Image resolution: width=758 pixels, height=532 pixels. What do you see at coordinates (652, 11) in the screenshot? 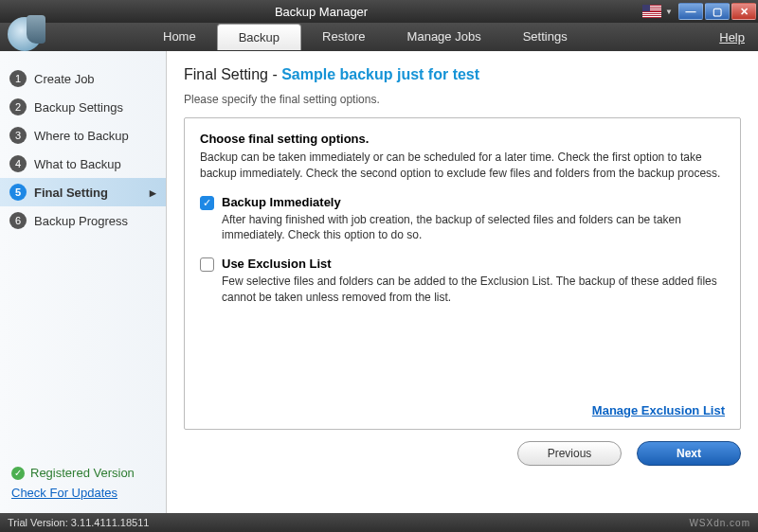
I see `flag-us-icon` at bounding box center [652, 11].